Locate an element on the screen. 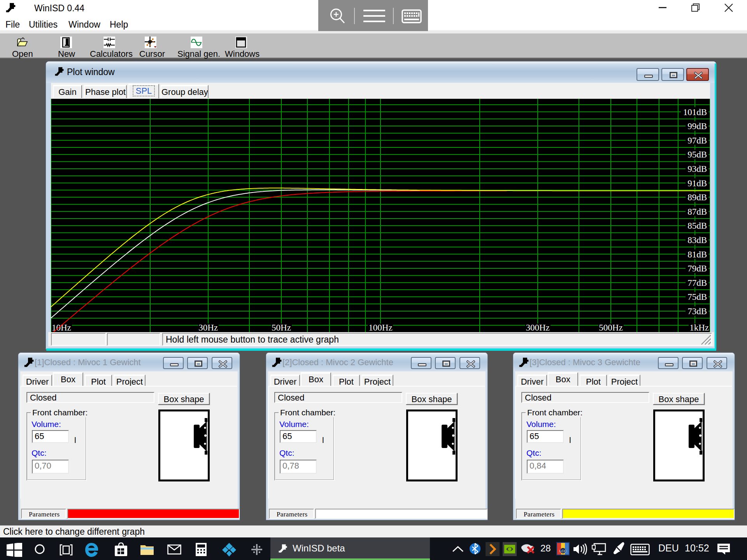 The image size is (747, 560). svg-text: 77dB is located at coordinates (697, 283).